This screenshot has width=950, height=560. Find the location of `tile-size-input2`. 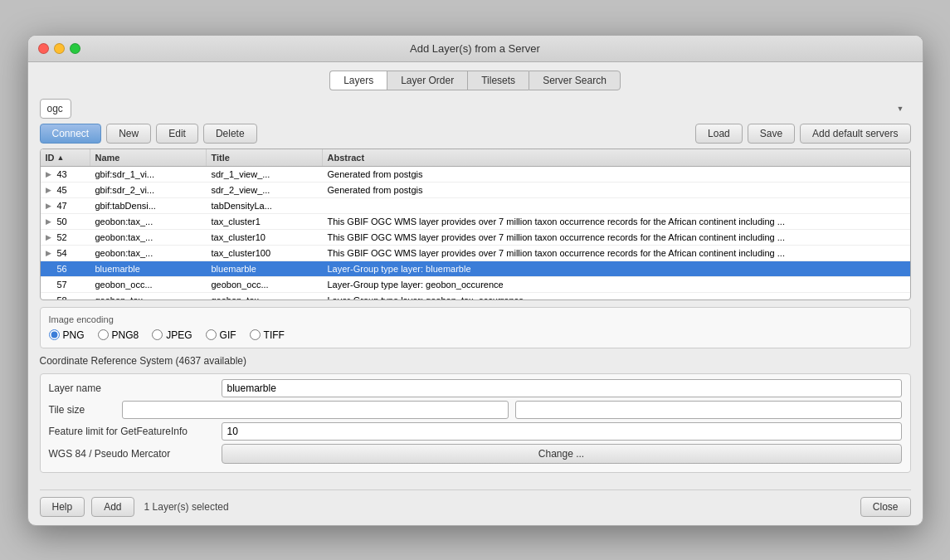

tile-size-input2 is located at coordinates (709, 410).